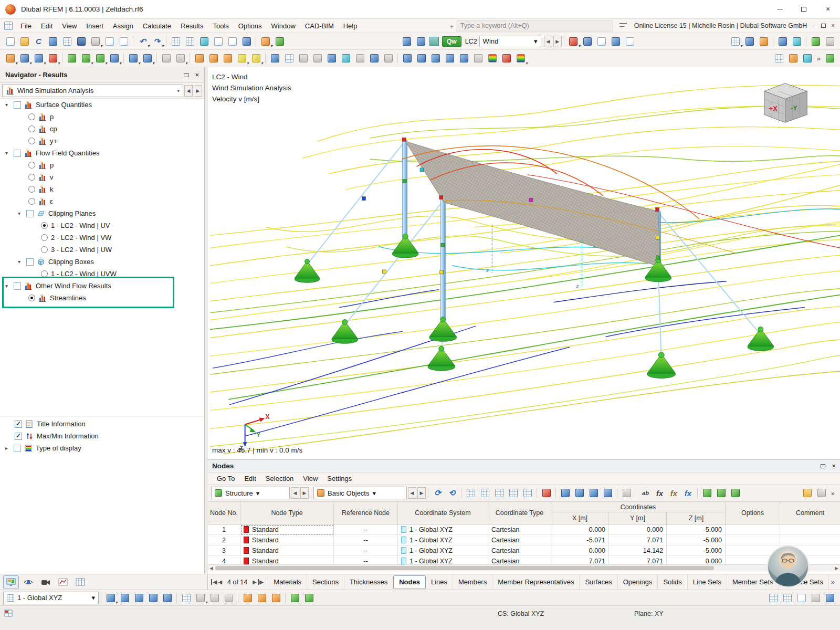 Image resolution: width=840 pixels, height=630 pixels. I want to click on result-beam-button, so click(464, 59).